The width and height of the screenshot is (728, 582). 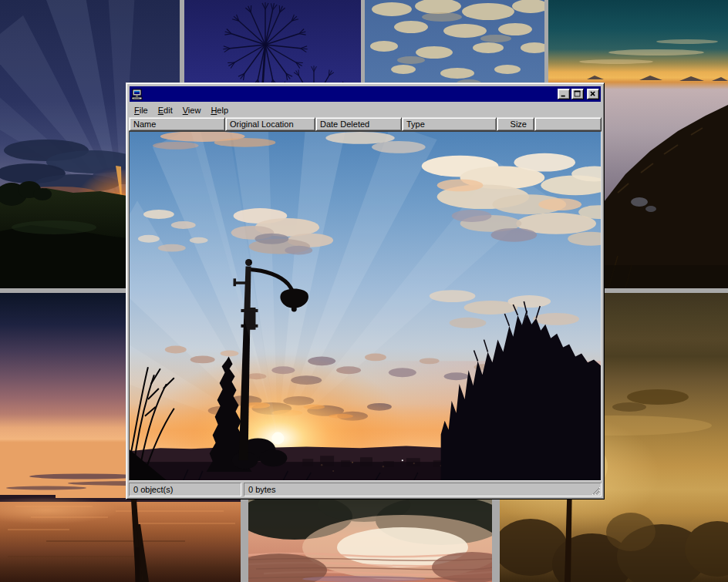 What do you see at coordinates (166, 110) in the screenshot?
I see `menu-edit: Edit` at bounding box center [166, 110].